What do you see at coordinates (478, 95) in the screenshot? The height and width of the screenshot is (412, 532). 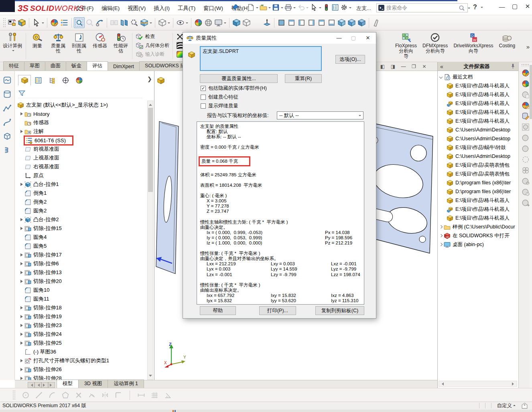 I see `recent-file-1: E:\项目\作品\格斗机器人` at bounding box center [478, 95].